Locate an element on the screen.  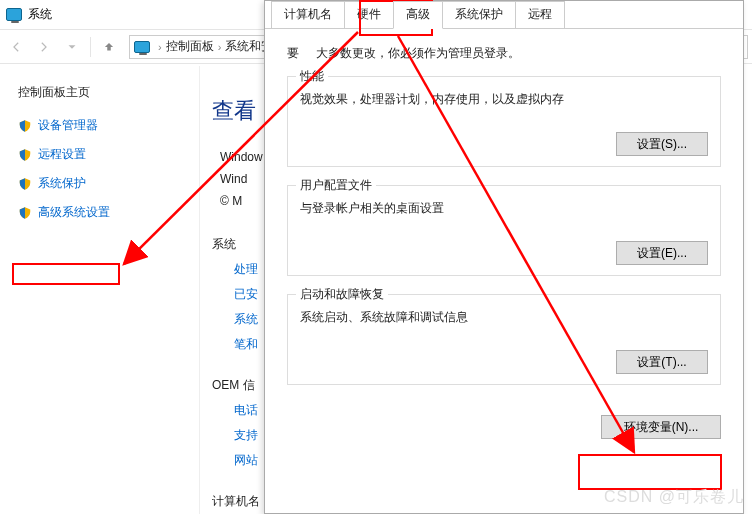
env-row: 环境变量(N)... is located at coordinates (504, 427).